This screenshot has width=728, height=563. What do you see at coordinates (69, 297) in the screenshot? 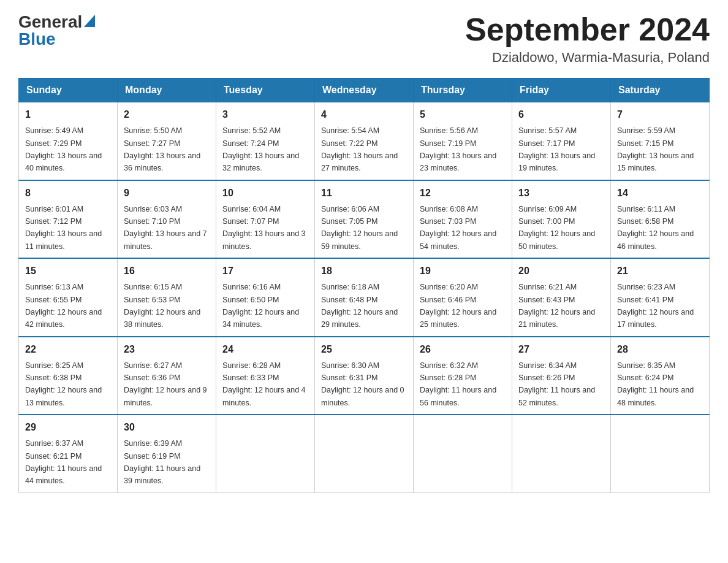
I see `calendar-day-cell: 15 Sunrise: 6:13 AMSunset: 6:55 PMDaylig…` at bounding box center [69, 297].